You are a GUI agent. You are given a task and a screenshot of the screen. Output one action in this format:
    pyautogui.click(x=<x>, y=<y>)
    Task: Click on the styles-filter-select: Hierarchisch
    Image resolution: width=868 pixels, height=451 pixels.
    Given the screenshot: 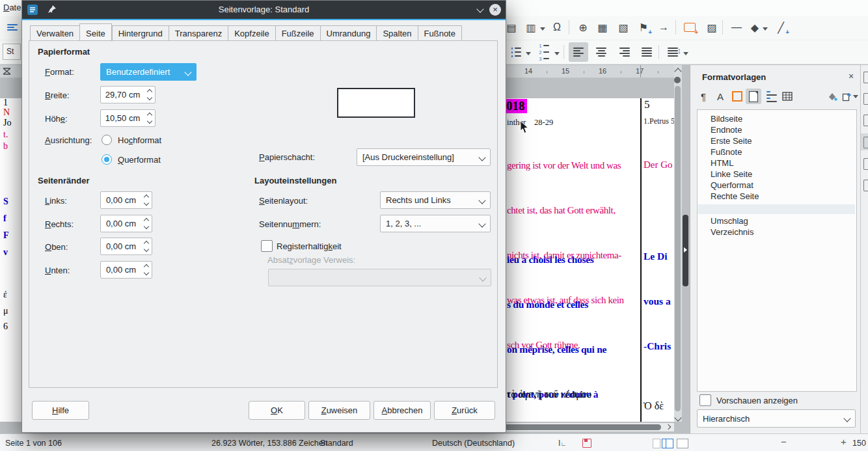 What is the action you would take?
    pyautogui.click(x=776, y=418)
    